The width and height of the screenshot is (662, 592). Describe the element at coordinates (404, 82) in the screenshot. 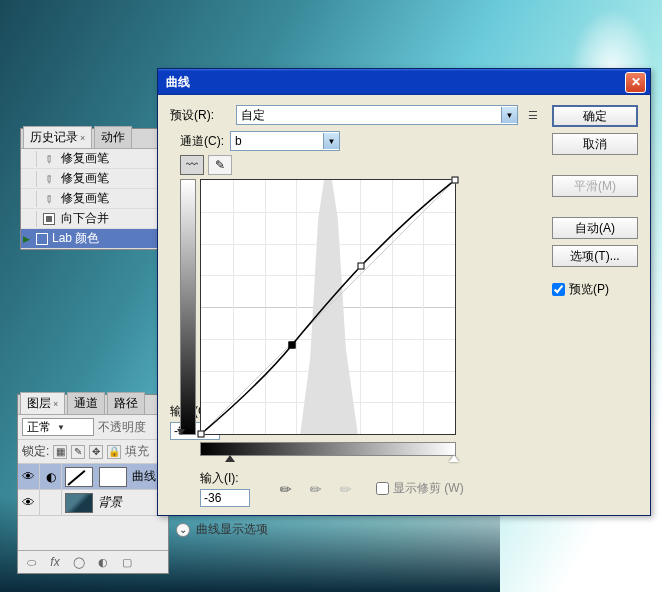

I see `titlebar: 曲线 ✕` at that location.